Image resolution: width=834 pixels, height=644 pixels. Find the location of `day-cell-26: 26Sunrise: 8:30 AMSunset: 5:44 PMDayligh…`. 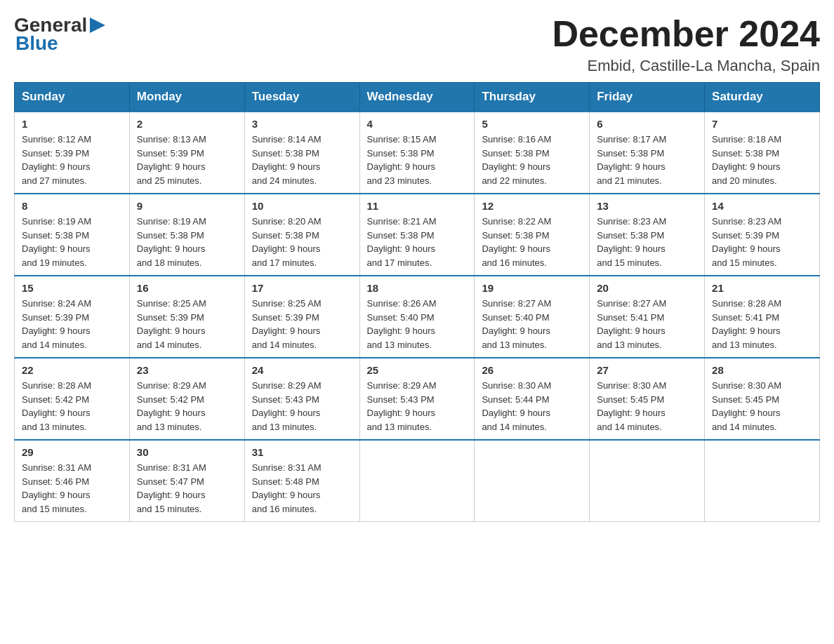

day-cell-26: 26Sunrise: 8:30 AMSunset: 5:44 PMDayligh… is located at coordinates (532, 398).